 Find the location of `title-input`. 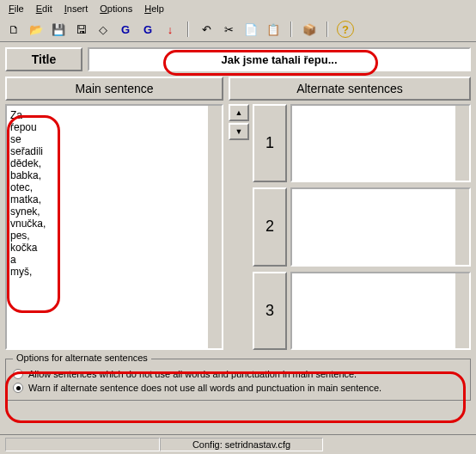

title-input is located at coordinates (279, 59).